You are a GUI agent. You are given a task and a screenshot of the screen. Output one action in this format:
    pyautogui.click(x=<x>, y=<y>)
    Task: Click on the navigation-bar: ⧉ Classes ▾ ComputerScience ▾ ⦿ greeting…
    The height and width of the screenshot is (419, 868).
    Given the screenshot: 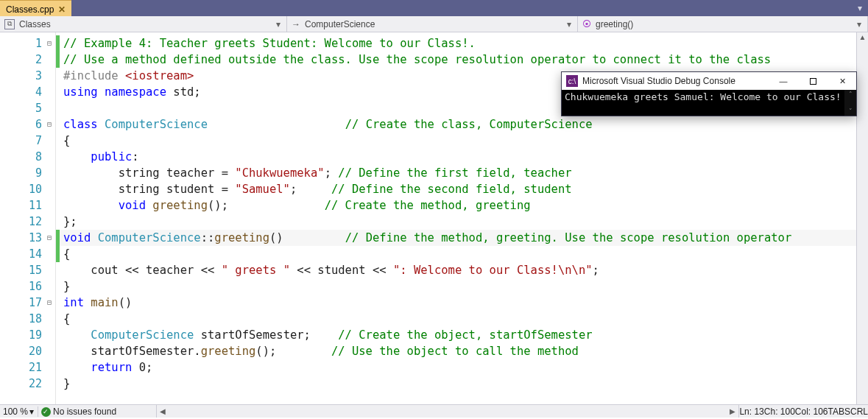 What is the action you would take?
    pyautogui.click(x=434, y=24)
    